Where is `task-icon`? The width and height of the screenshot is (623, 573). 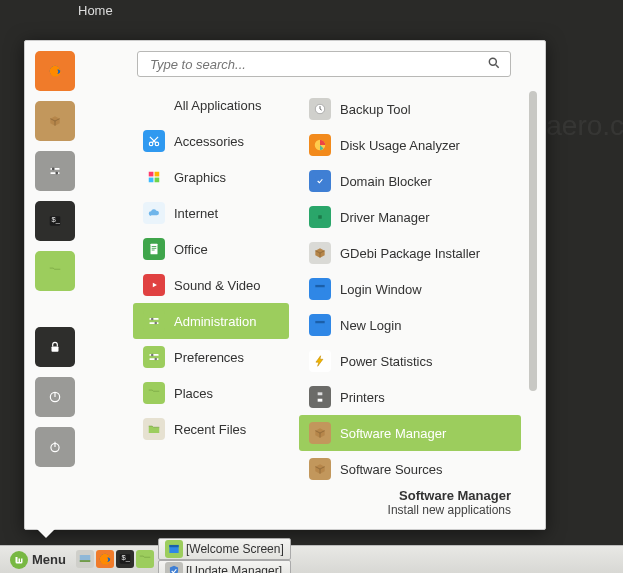 task-icon is located at coordinates (174, 549).